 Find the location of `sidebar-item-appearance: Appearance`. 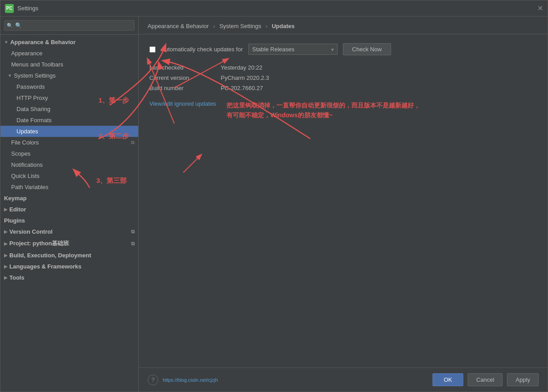

sidebar-item-appearance: Appearance is located at coordinates (70, 54).